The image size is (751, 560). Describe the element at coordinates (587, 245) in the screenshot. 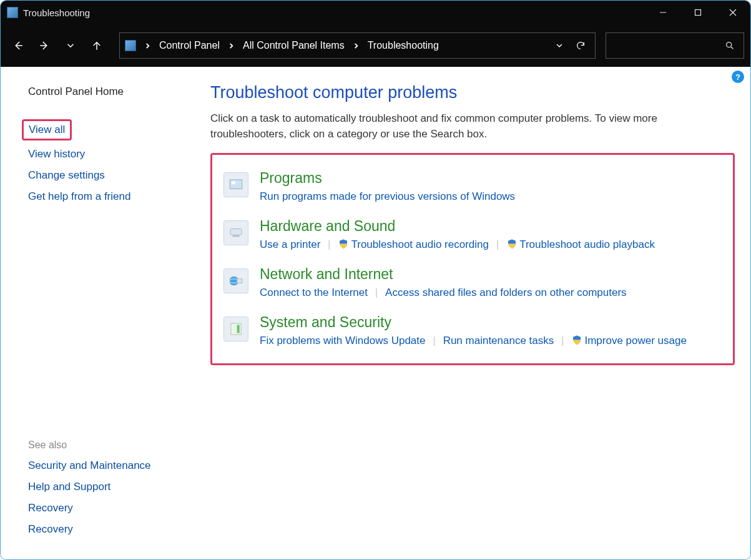

I see `task-link: Troubleshoot audio playback` at that location.